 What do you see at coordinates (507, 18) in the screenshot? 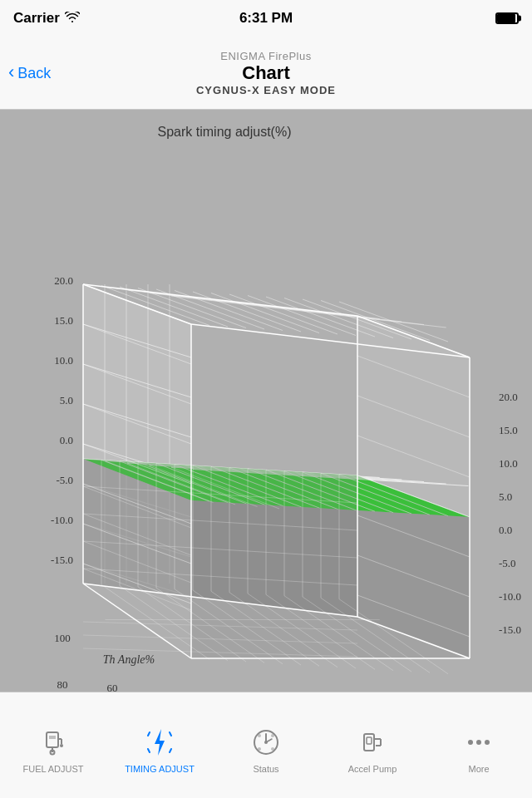
I see `battery-icon` at bounding box center [507, 18].